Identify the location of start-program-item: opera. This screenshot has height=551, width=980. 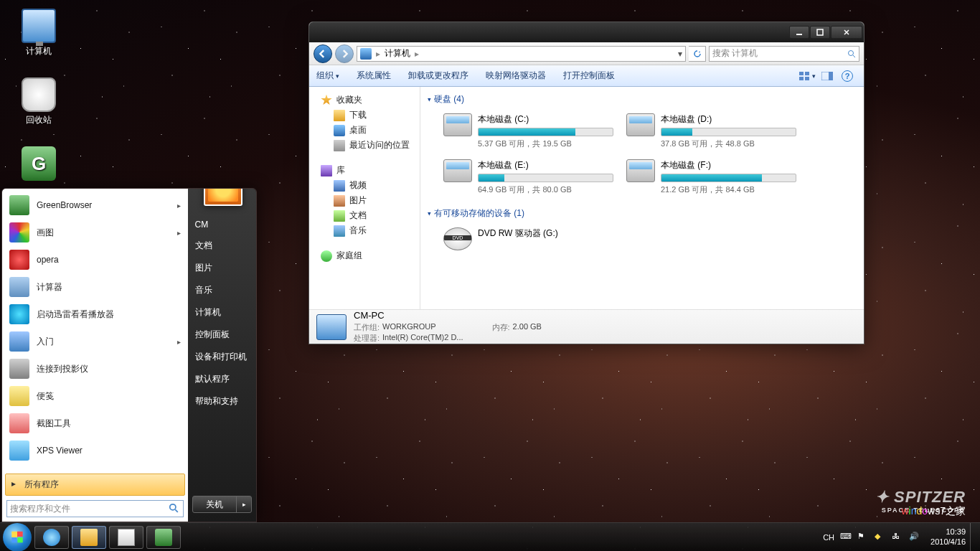
(95, 260).